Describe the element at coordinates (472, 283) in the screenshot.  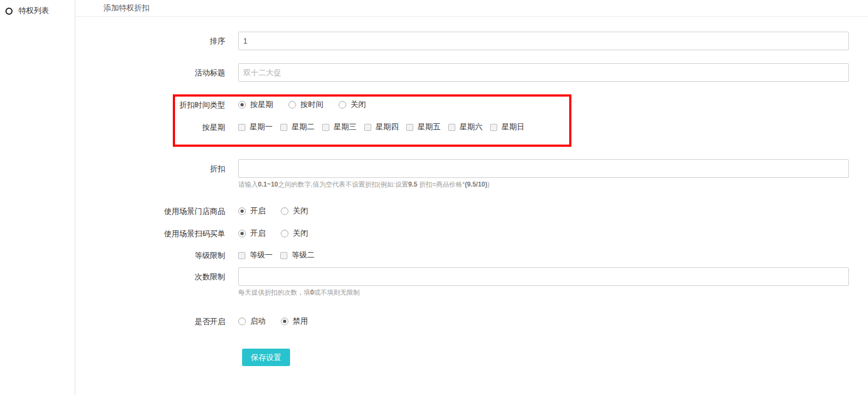
I see `form-row-count-limit: 次数限制 每天提供折扣的次数，填0或不填则无限制` at that location.